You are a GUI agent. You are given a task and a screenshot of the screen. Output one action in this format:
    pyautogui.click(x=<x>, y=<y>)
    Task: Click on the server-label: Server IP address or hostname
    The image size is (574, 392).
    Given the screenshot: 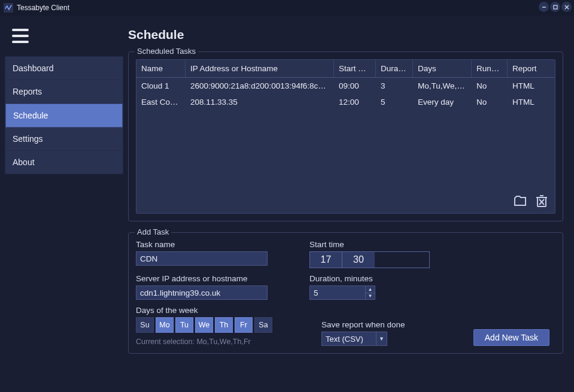 What is the action you would take?
    pyautogui.click(x=220, y=279)
    